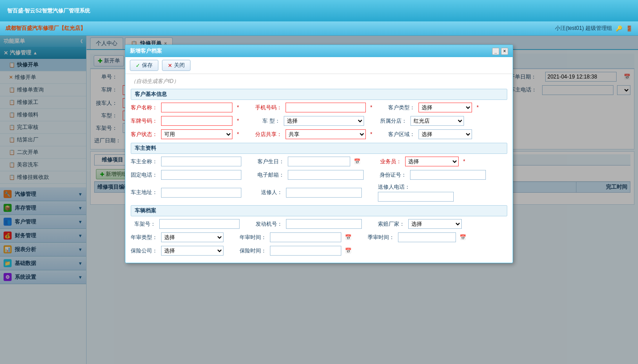 The width and height of the screenshot is (638, 364). I want to click on car-info-section-header: 车主资料, so click(319, 148).